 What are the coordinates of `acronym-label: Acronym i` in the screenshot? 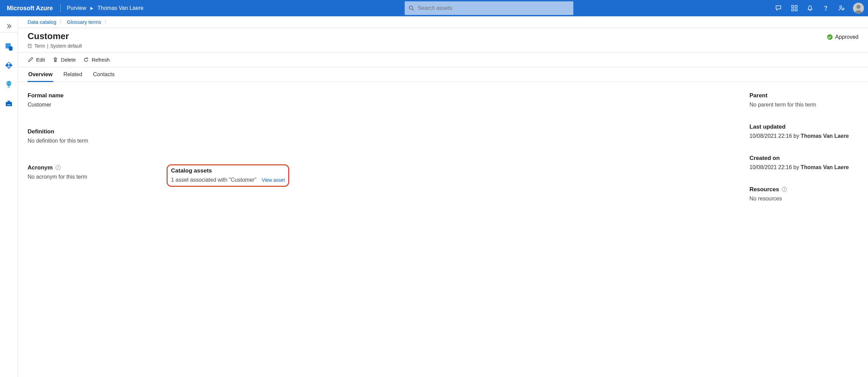 It's located at (96, 168).